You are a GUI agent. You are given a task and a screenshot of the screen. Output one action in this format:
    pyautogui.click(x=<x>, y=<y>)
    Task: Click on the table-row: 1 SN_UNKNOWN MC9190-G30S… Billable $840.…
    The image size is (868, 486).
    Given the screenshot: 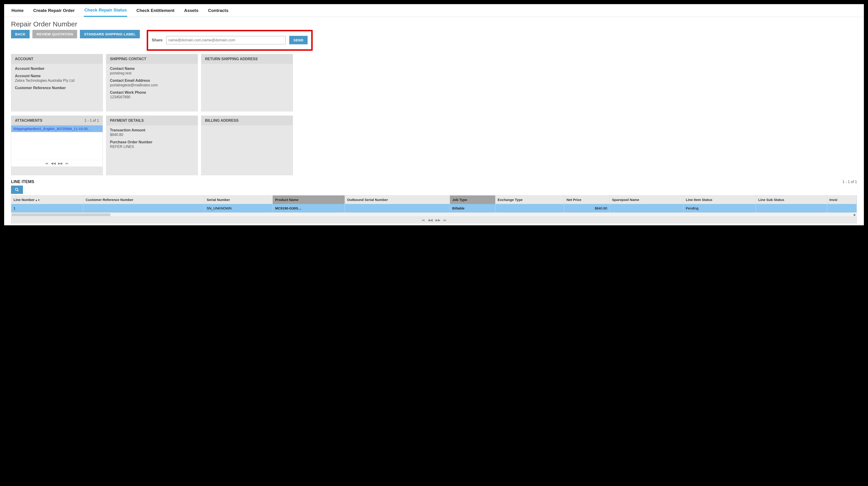 What is the action you would take?
    pyautogui.click(x=434, y=208)
    